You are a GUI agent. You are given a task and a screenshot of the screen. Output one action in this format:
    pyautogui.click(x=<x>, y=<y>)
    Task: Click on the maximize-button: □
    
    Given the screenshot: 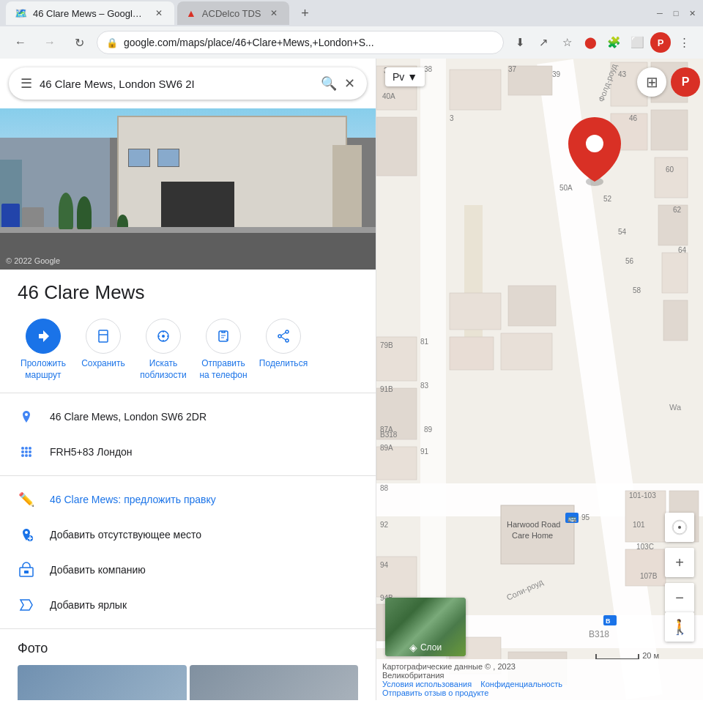 What is the action you would take?
    pyautogui.click(x=676, y=13)
    